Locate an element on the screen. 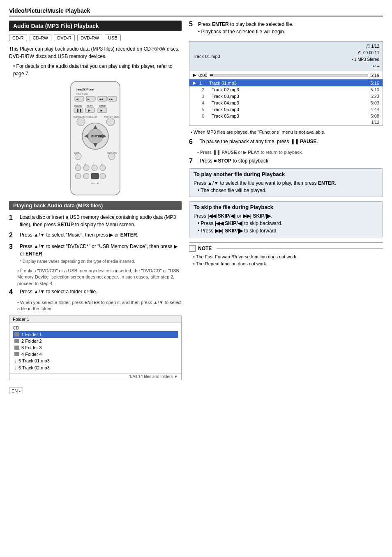 The image size is (392, 557). time-end: 5:16 is located at coordinates (375, 75).